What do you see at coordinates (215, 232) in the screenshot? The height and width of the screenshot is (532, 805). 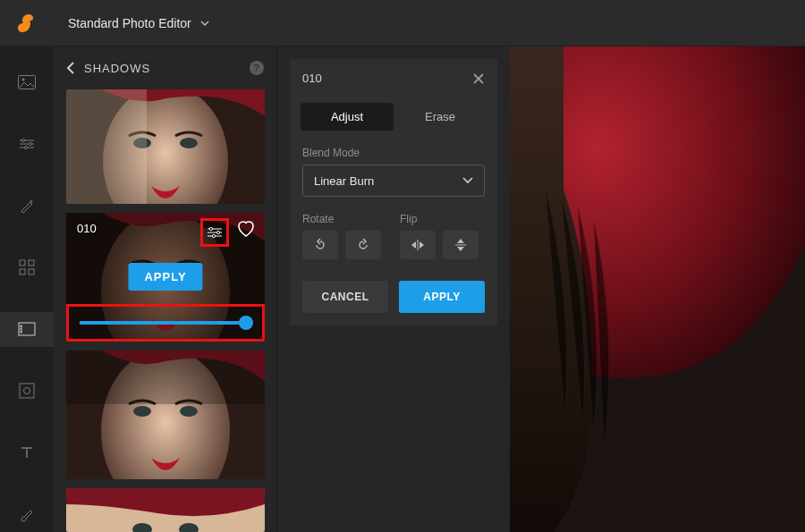 I see `thumb-settings-button` at bounding box center [215, 232].